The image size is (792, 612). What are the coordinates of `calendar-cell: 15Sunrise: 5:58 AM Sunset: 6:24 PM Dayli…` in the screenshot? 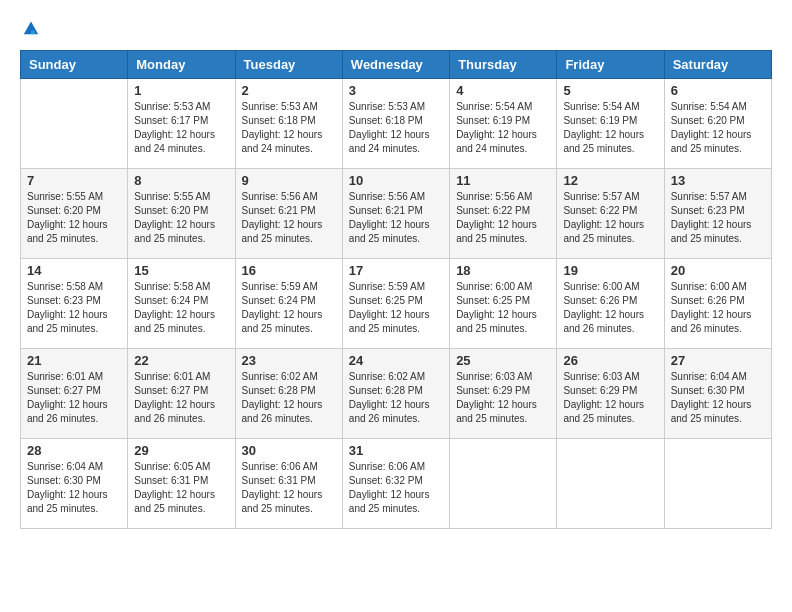 It's located at (182, 304).